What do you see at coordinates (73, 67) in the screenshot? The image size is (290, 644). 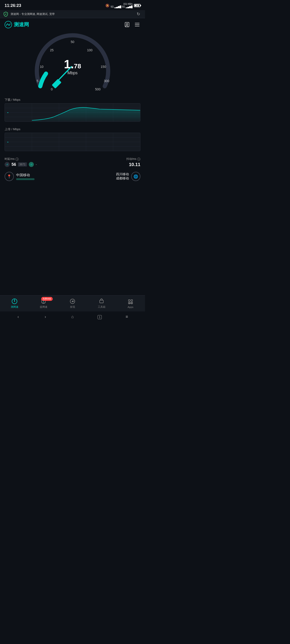 I see `speed-display: 1.78 Mbps` at bounding box center [73, 67].